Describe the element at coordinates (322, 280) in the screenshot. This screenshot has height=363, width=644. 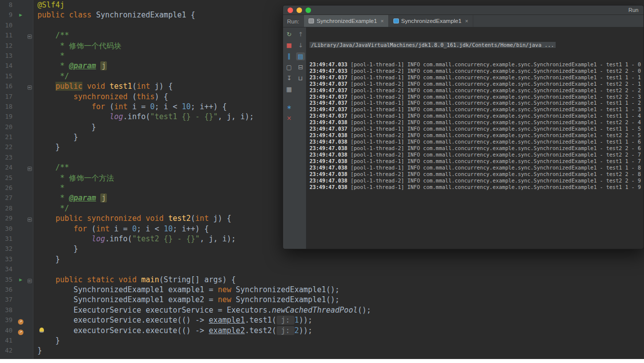
I see `code-line: 35▶− public static void main(String[] ar…` at that location.